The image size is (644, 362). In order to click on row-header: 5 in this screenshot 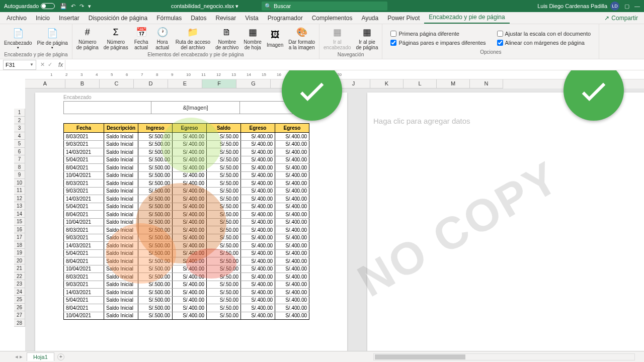, I will do `click(20, 144)`.